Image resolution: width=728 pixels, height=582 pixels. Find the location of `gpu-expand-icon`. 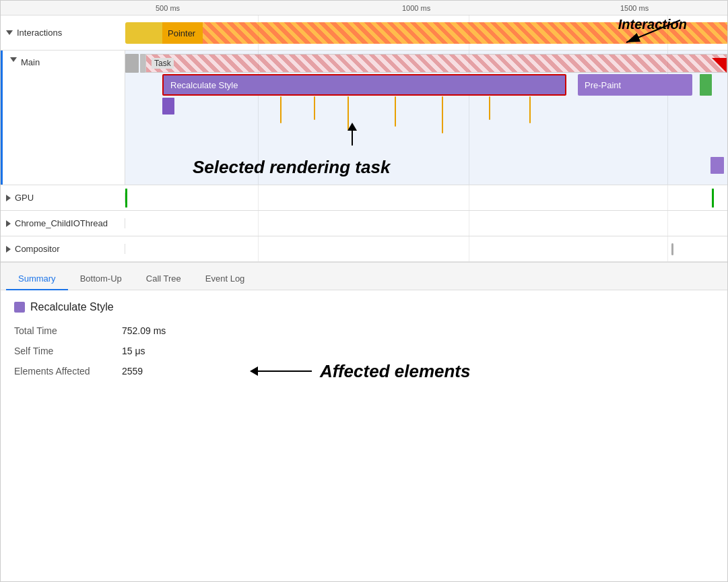

gpu-expand-icon is located at coordinates (8, 198).